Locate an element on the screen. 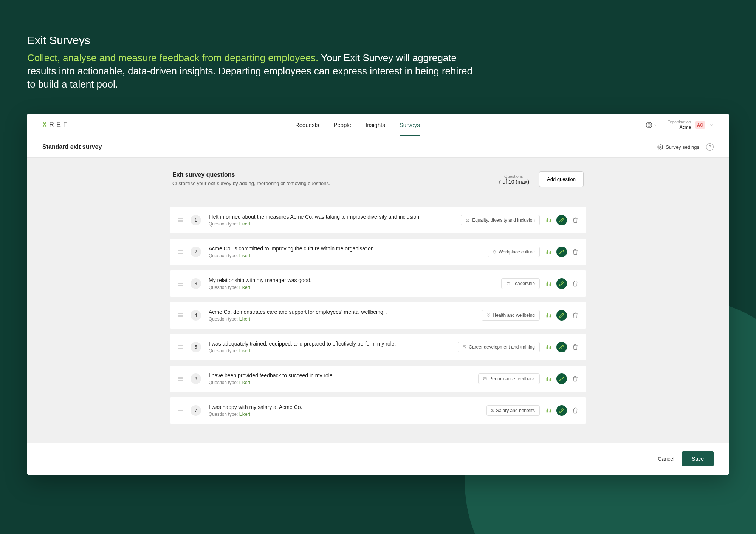  globe-icon is located at coordinates (649, 125).